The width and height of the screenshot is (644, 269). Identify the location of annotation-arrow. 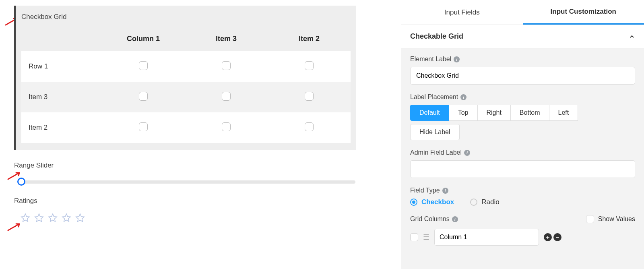
(14, 227).